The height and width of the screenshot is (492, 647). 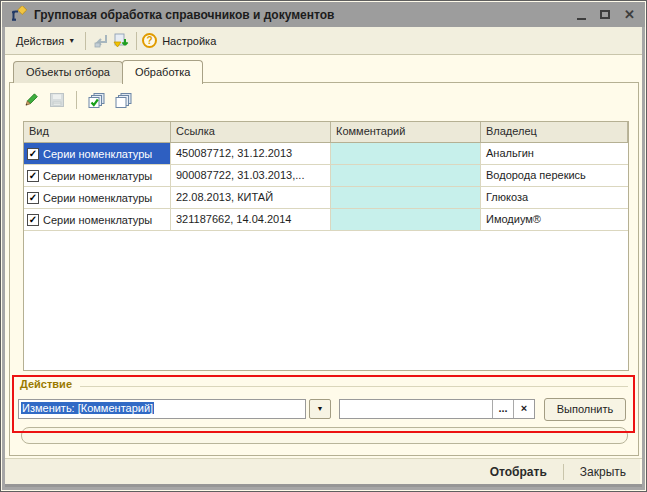 I want to click on set-checkmarks-button, so click(x=96, y=100).